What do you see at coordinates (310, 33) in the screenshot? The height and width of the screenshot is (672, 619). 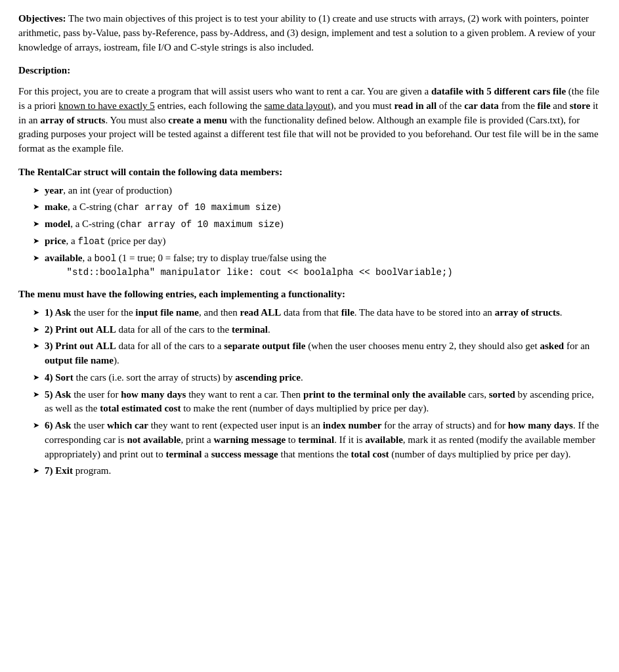 I see `objectives-paragraph: Objectives: The two main objectives of t…` at bounding box center [310, 33].